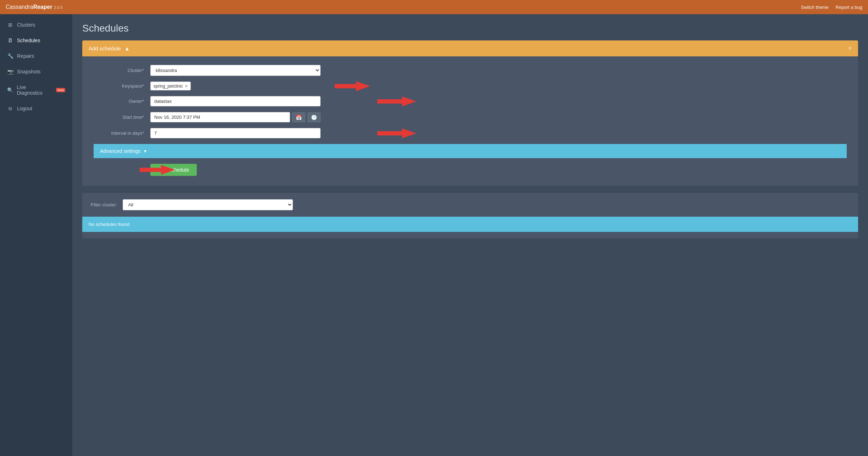 The image size is (868, 456). I want to click on live-diagnostics-icon: 🔍, so click(10, 90).